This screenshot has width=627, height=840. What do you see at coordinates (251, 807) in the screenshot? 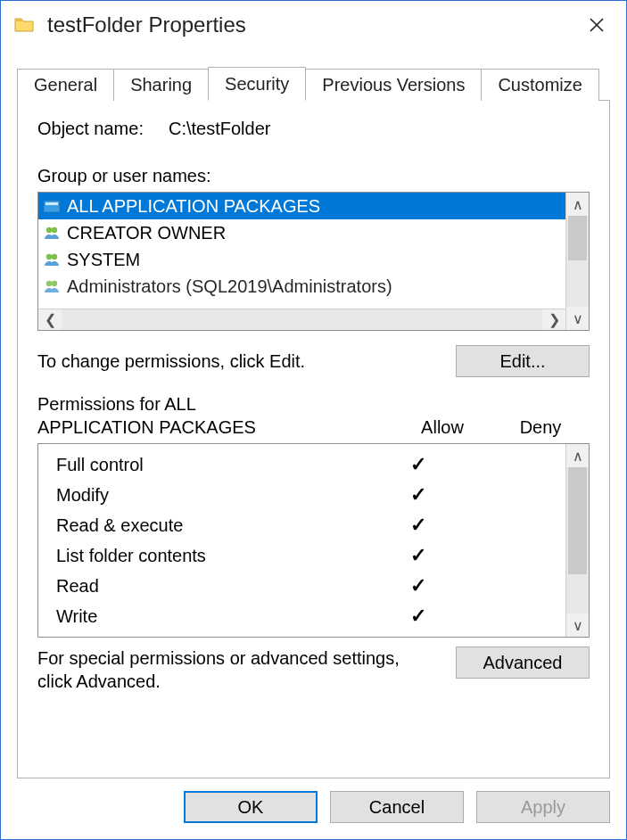
I see `ok-button: OK` at bounding box center [251, 807].